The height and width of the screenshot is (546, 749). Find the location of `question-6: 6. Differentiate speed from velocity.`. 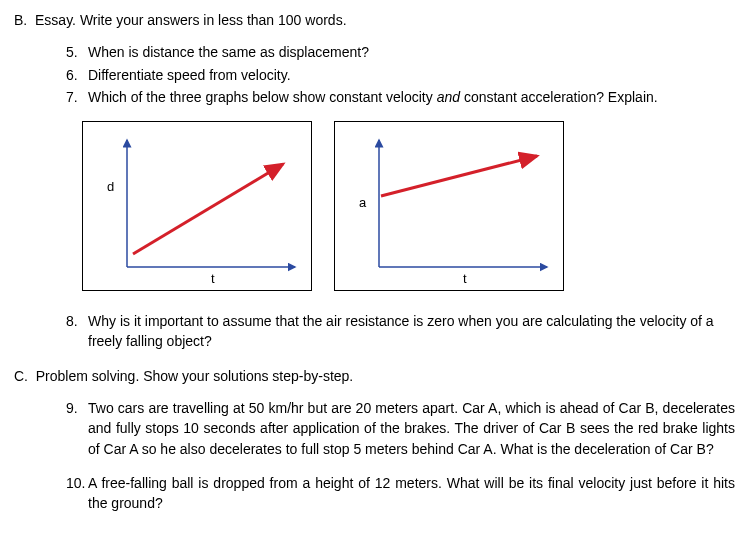

question-6: 6. Differentiate speed from velocity. is located at coordinates (400, 75).